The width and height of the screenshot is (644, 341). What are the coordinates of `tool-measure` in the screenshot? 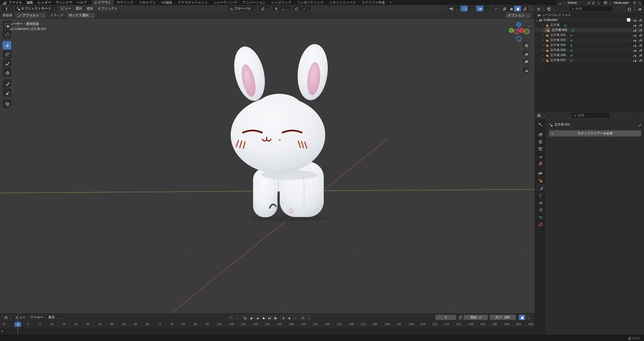 It's located at (7, 93).